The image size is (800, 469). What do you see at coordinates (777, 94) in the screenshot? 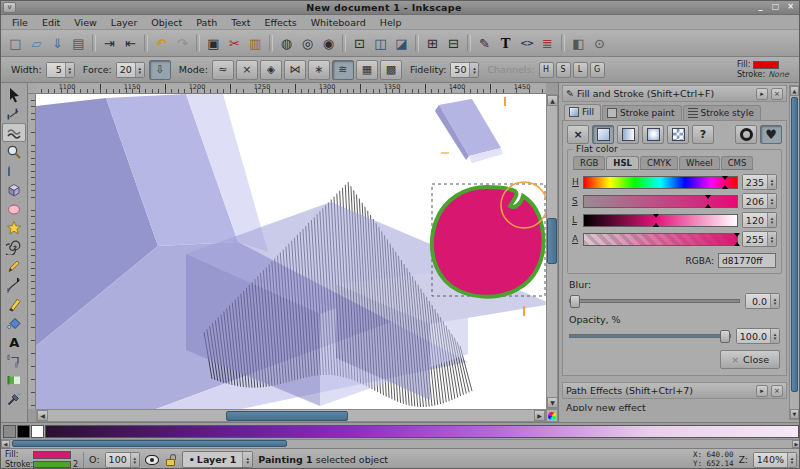
I see `panel-close-button: ×` at bounding box center [777, 94].